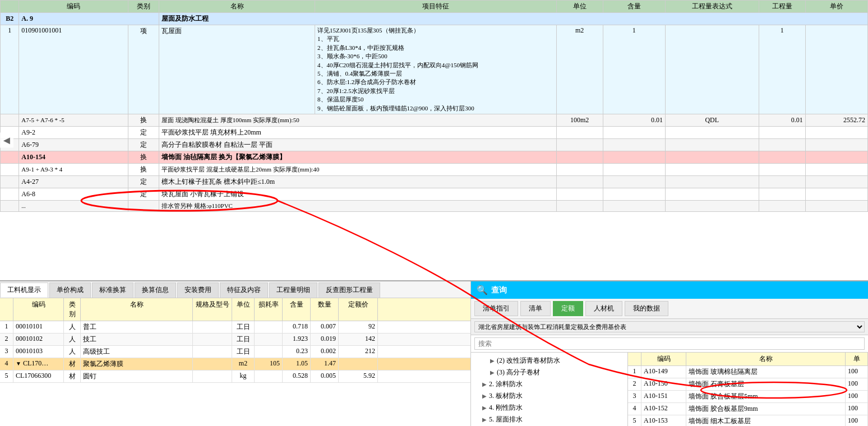 This screenshot has height=426, width=868. Describe the element at coordinates (73, 70) in the screenshot. I see `row-code: 010901001001` at that location.